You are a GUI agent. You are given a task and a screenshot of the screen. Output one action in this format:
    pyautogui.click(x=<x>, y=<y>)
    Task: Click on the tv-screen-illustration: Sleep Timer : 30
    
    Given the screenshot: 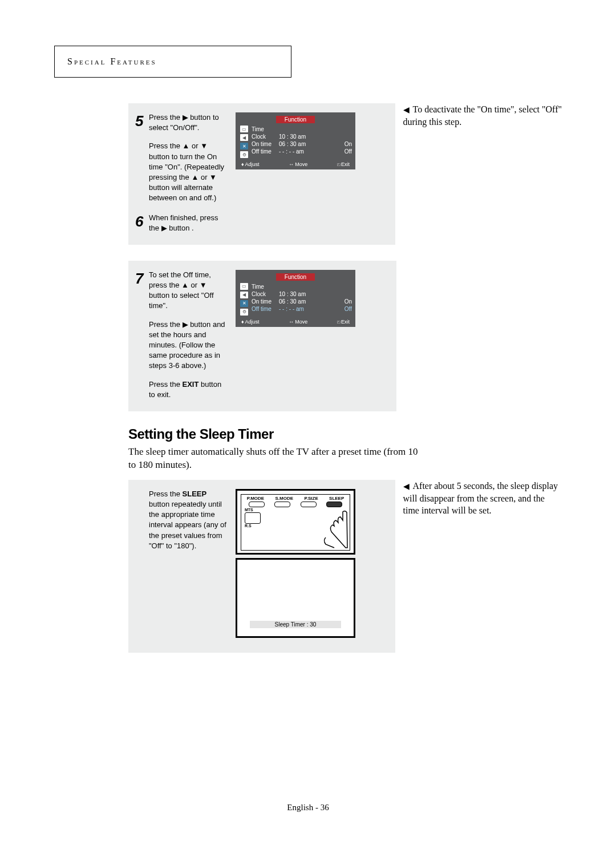 What is the action you would take?
    pyautogui.click(x=295, y=598)
    